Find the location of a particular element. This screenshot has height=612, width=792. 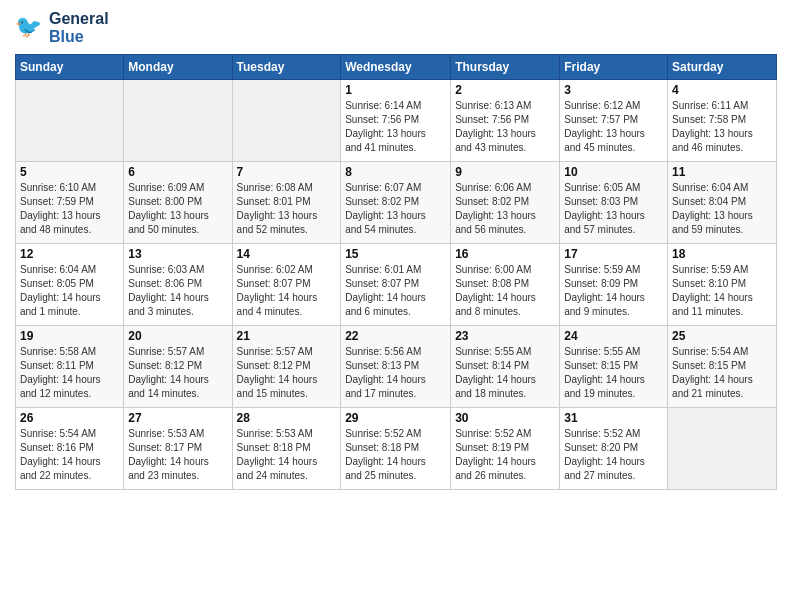

day-detail: Sunrise: 6:09 AM Sunset: 8:00 PM Dayligh… is located at coordinates (178, 209).